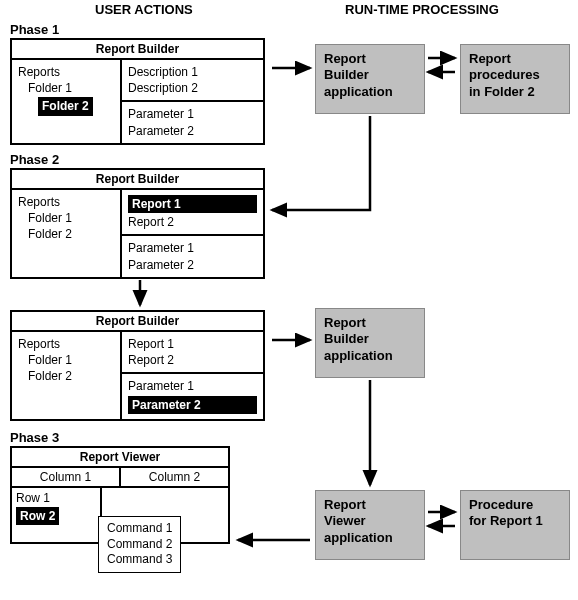 The width and height of the screenshot is (578, 600). Describe the element at coordinates (192, 204) in the screenshot. I see `report-1-selected: Report 1` at that location.